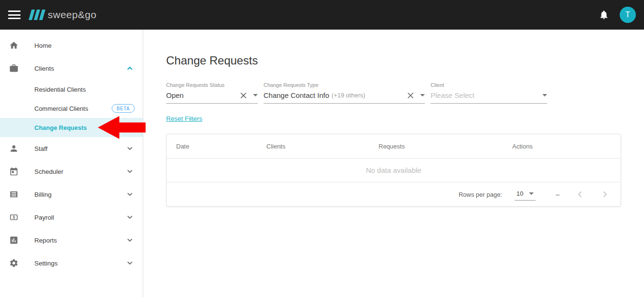 The height and width of the screenshot is (297, 644). Describe the element at coordinates (605, 194) in the screenshot. I see `next-page-icon` at that location.